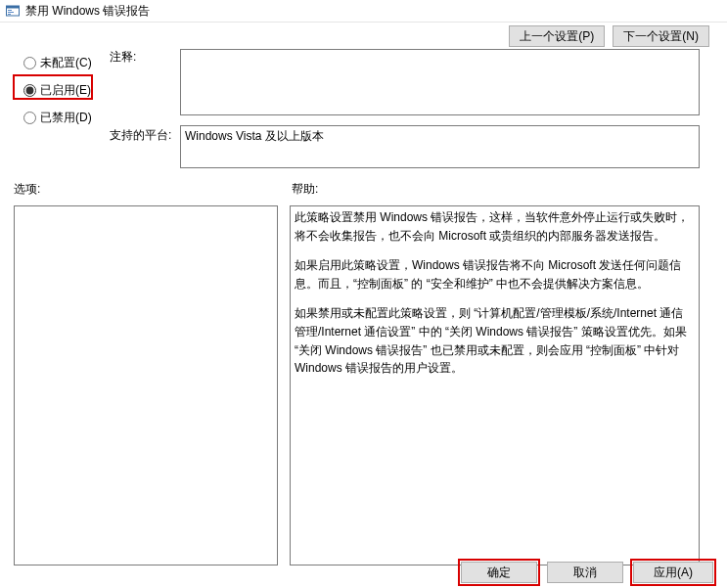 This screenshot has width=727, height=588. Describe the element at coordinates (673, 572) in the screenshot. I see `apply-button: 应用(A)` at that location.